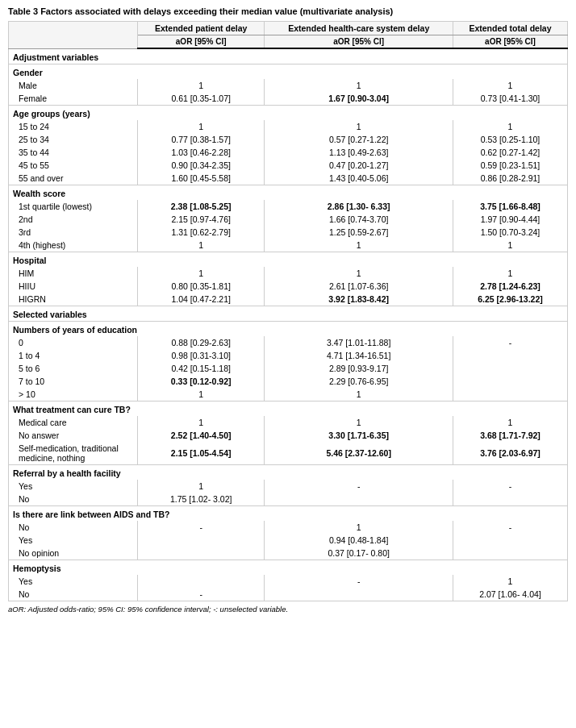  I want to click on col1-header: Extended patient delay, so click(202, 29).